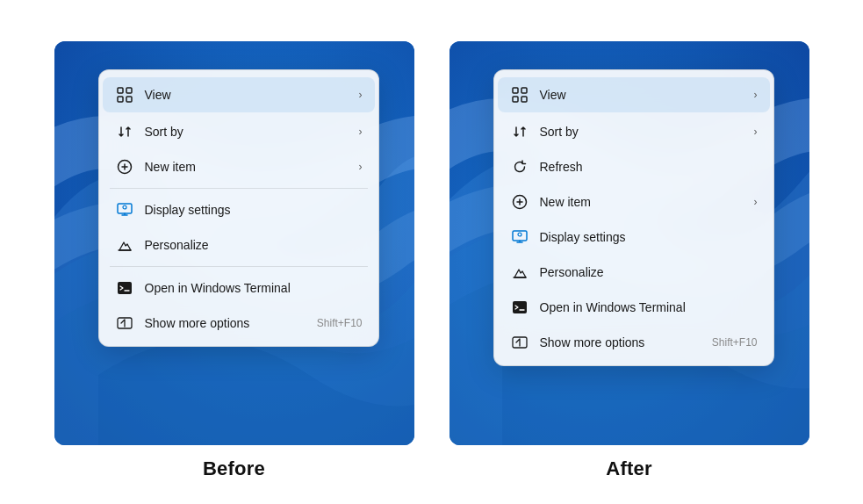 The image size is (863, 504). What do you see at coordinates (634, 167) in the screenshot?
I see `after-menu-refresh: Refresh` at bounding box center [634, 167].